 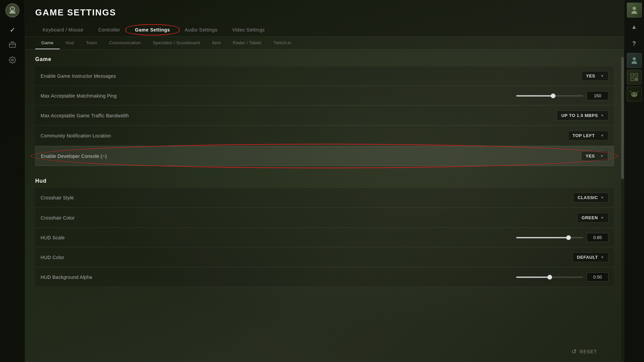 I want to click on dropdown-max-game-traffic: UP TO 1.5 MBPS ▼, so click(x=583, y=115).